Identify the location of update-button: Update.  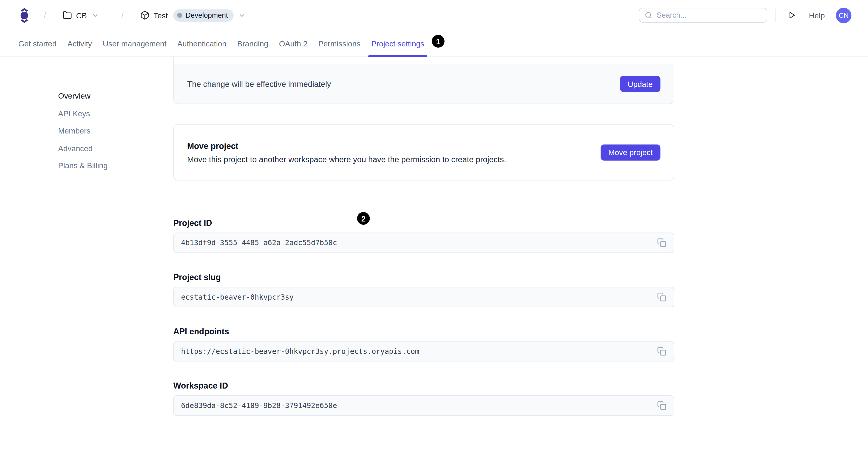
(640, 84).